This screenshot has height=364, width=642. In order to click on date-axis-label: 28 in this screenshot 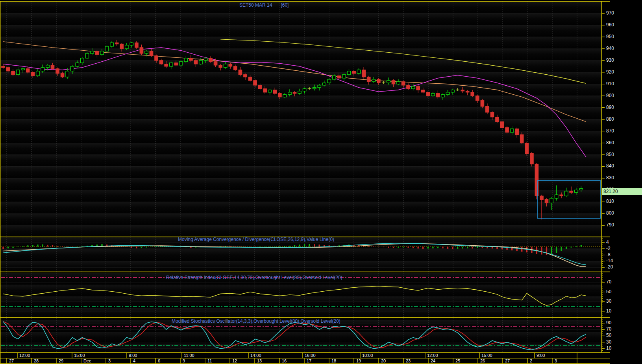, I will do `click(36, 361)`.